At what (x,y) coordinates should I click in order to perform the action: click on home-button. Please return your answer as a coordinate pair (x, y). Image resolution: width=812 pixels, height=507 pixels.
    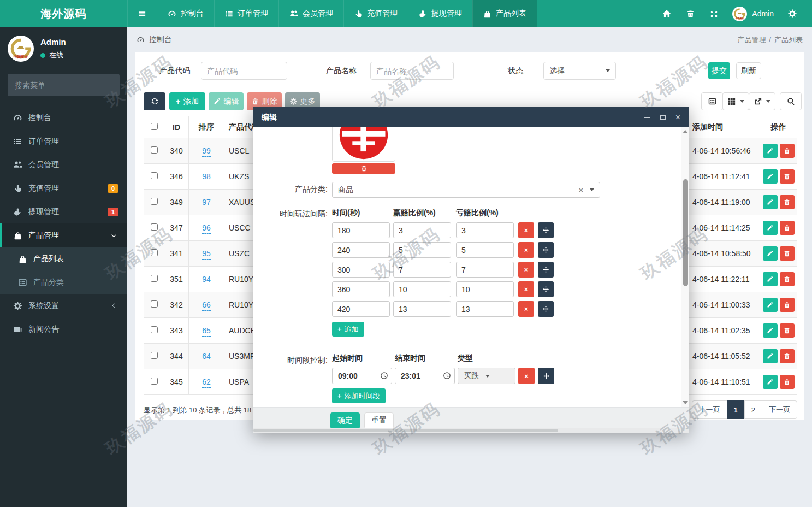
    Looking at the image, I should click on (667, 14).